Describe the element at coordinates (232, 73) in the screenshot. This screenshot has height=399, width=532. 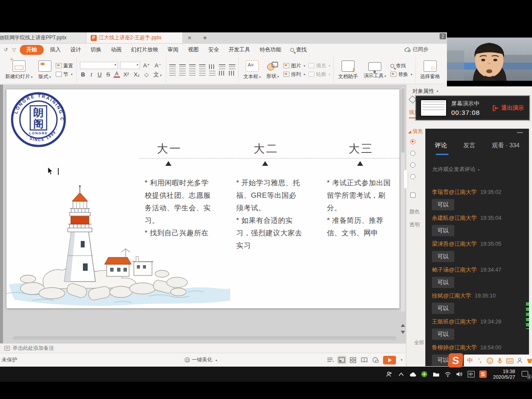
I see `indent-right-icon` at that location.